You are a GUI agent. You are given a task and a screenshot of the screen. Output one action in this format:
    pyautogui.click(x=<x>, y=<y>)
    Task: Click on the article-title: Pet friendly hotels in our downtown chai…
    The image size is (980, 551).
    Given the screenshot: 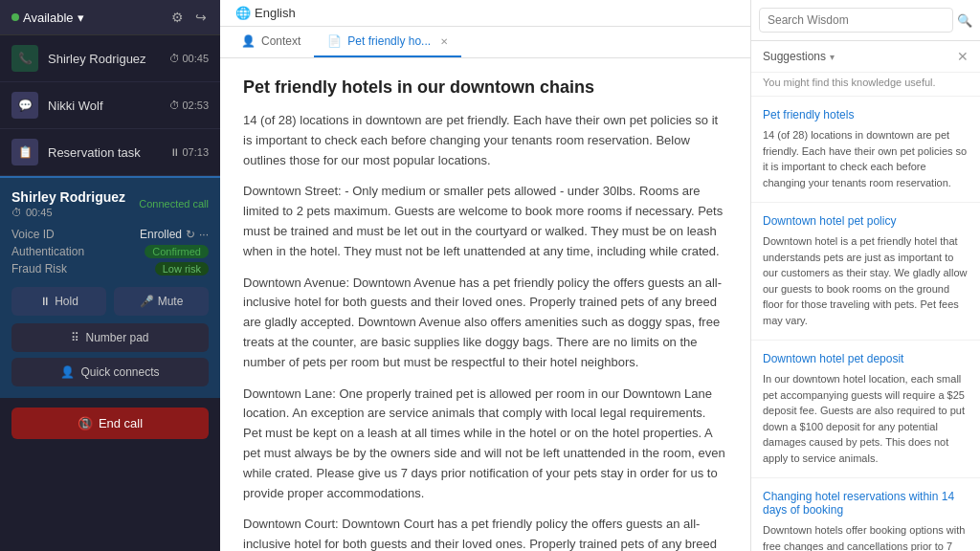 What is the action you would take?
    pyautogui.click(x=485, y=88)
    